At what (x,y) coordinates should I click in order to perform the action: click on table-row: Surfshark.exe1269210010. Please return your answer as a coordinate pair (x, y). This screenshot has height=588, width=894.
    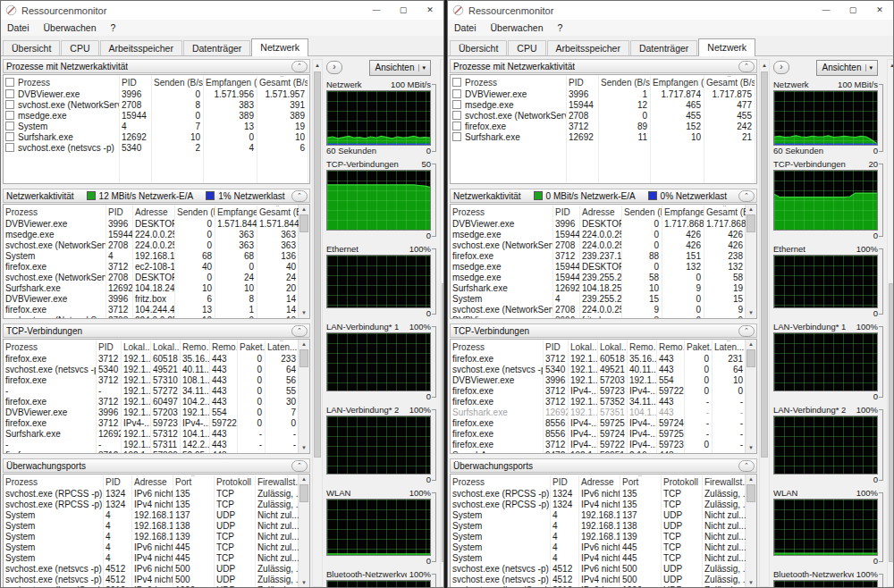
    Looking at the image, I should click on (156, 138).